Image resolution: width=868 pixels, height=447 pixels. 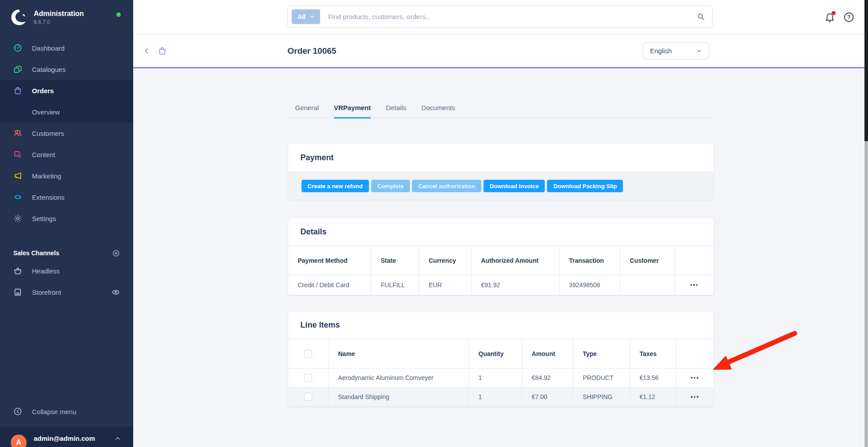 I want to click on catalog-icon, so click(x=18, y=69).